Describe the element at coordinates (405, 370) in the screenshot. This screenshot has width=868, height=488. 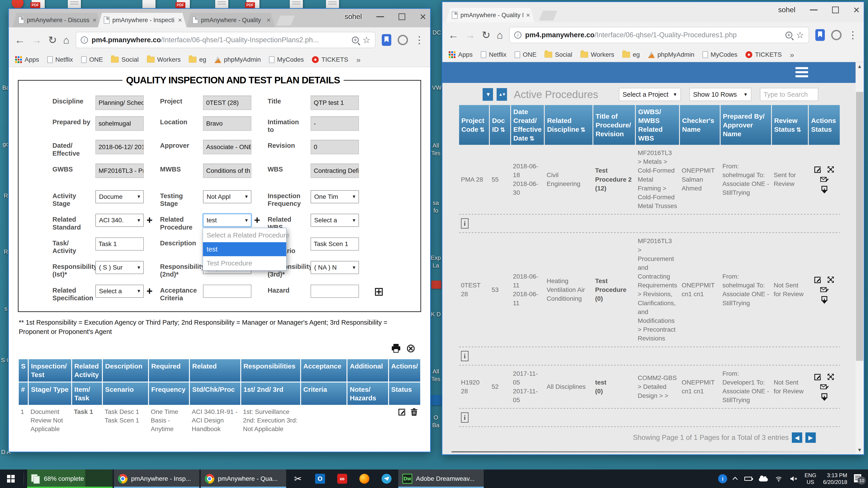
I see `column-header: Actions/` at that location.